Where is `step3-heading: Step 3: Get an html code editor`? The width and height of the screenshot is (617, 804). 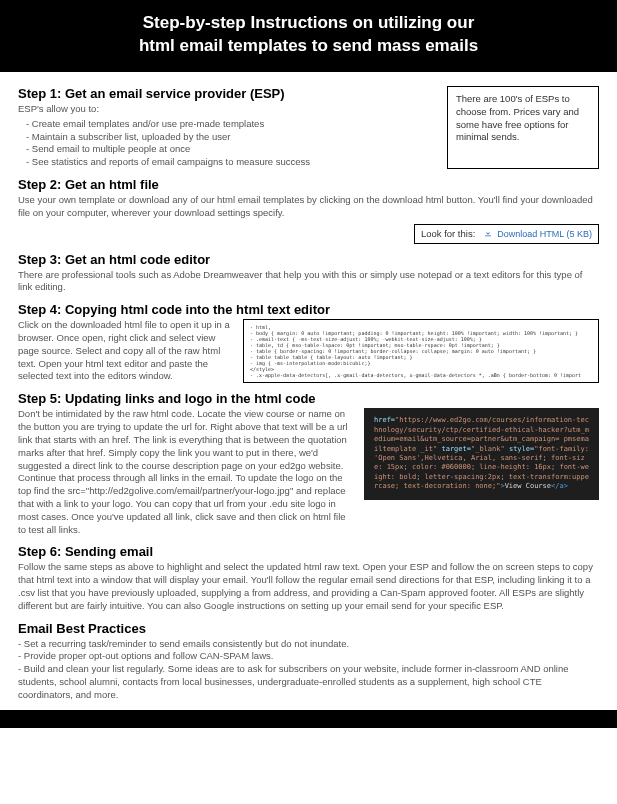
step3-heading: Step 3: Get an html code editor is located at coordinates (308, 260).